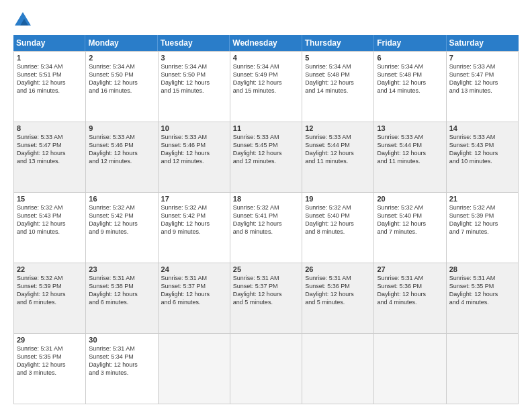 Image resolution: width=532 pixels, height=411 pixels. What do you see at coordinates (410, 298) in the screenshot?
I see `calendar-cell-day-27: 27Sunrise: 5:31 AMSunset: 5:36 PMDayligh…` at bounding box center [410, 298].